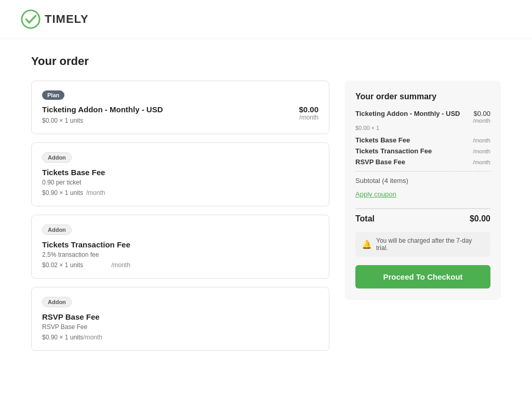 The image size is (532, 394). What do you see at coordinates (74, 173) in the screenshot?
I see `card-title-base-fee: Tickets Base Fee` at bounding box center [74, 173].